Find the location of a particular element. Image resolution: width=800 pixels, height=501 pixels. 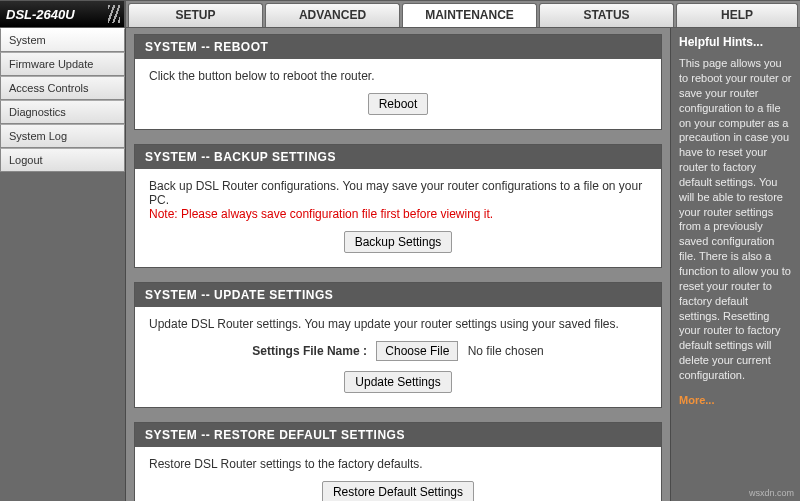

sidebar-item-diagnostics: Diagnostics is located at coordinates (62, 112).